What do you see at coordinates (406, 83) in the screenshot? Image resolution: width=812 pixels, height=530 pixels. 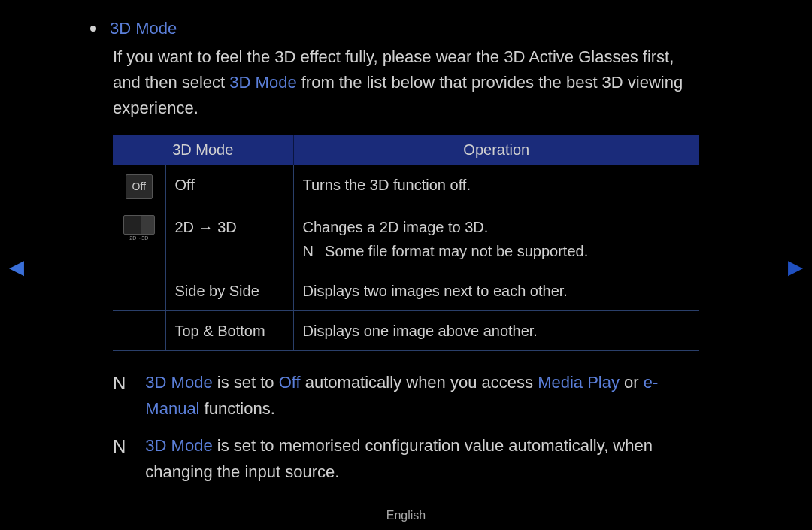 I see `intro-text: If you want to feel the 3D effect fully,…` at bounding box center [406, 83].